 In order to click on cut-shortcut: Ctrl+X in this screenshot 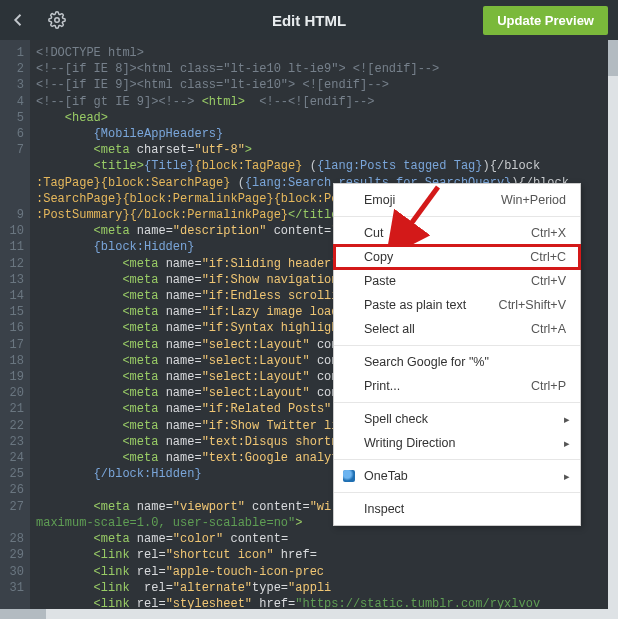, I will do `click(548, 233)`.